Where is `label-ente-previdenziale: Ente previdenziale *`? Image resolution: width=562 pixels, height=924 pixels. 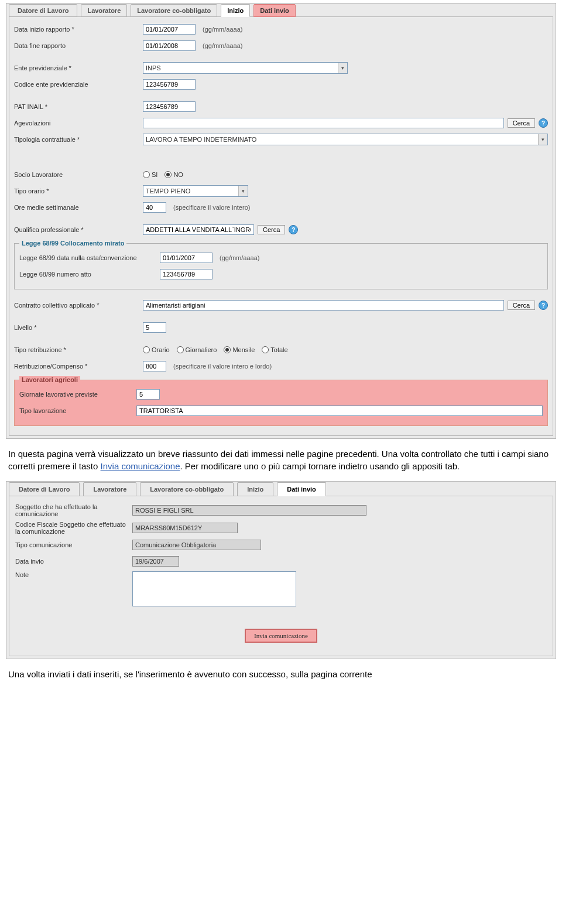 label-ente-previdenziale: Ente previdenziale * is located at coordinates (78, 68).